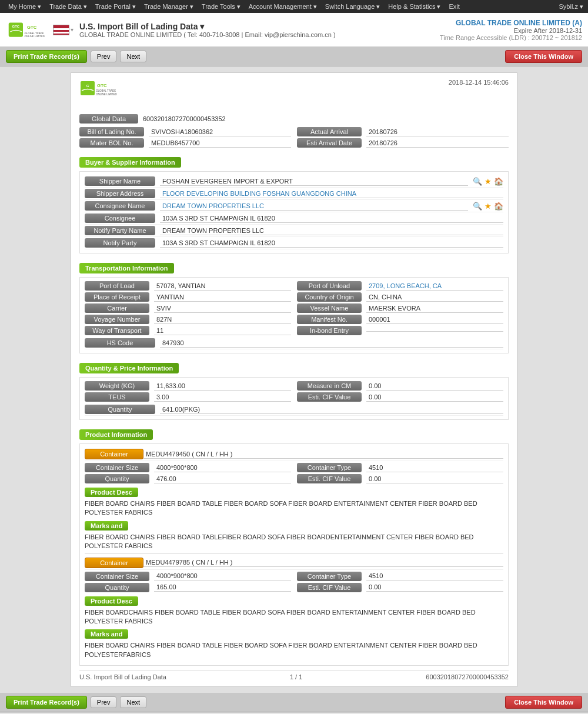 This screenshot has height=714, width=588. What do you see at coordinates (511, 31) in the screenshot?
I see `expire-date: Expire After 2018-12-31` at bounding box center [511, 31].